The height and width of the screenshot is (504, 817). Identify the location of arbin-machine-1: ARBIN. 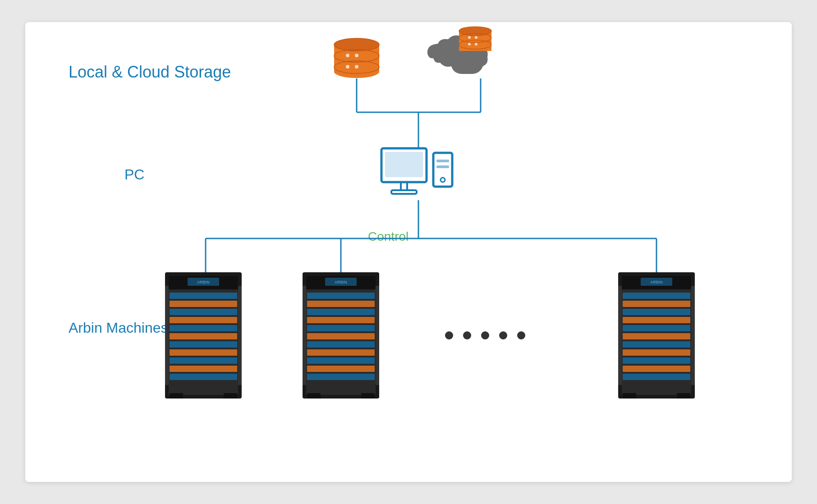
(203, 335).